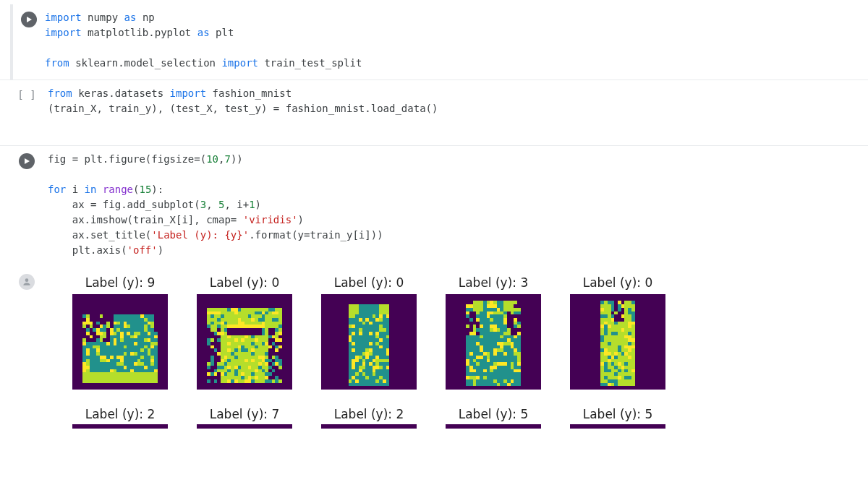 The image size is (868, 477). What do you see at coordinates (434, 135) in the screenshot?
I see `cell-spacing` at bounding box center [434, 135].